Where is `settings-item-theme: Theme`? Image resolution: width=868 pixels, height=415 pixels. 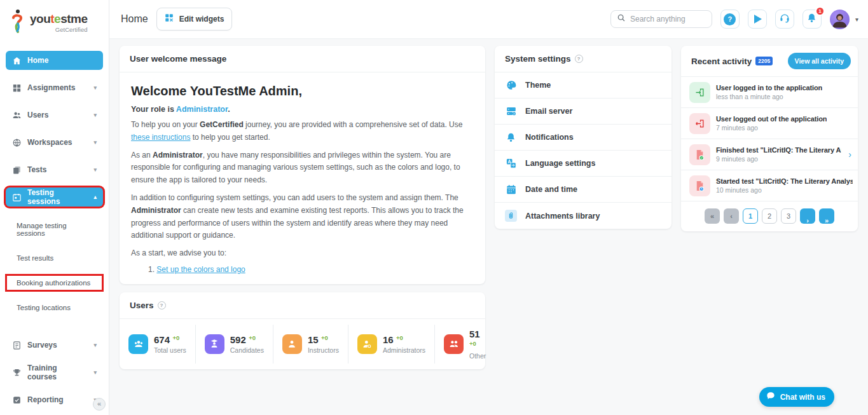 settings-item-theme: Theme is located at coordinates (583, 85).